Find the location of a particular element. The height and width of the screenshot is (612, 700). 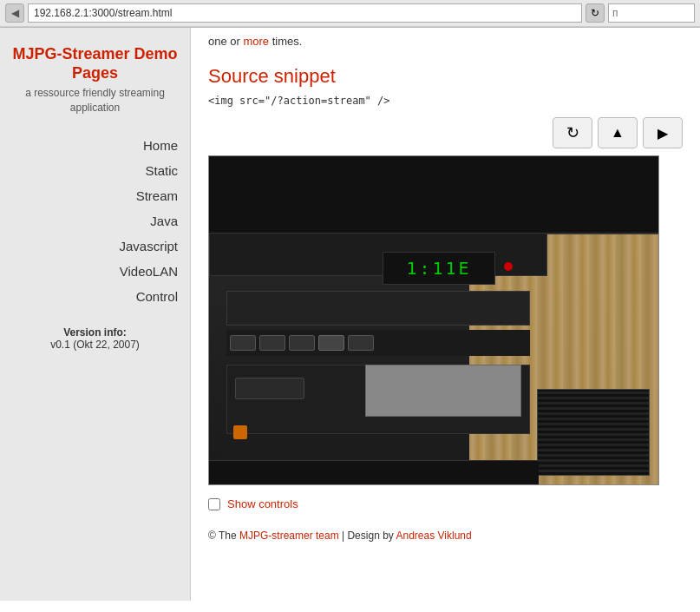

sidebar-item-javascript: Javascript is located at coordinates (95, 247).